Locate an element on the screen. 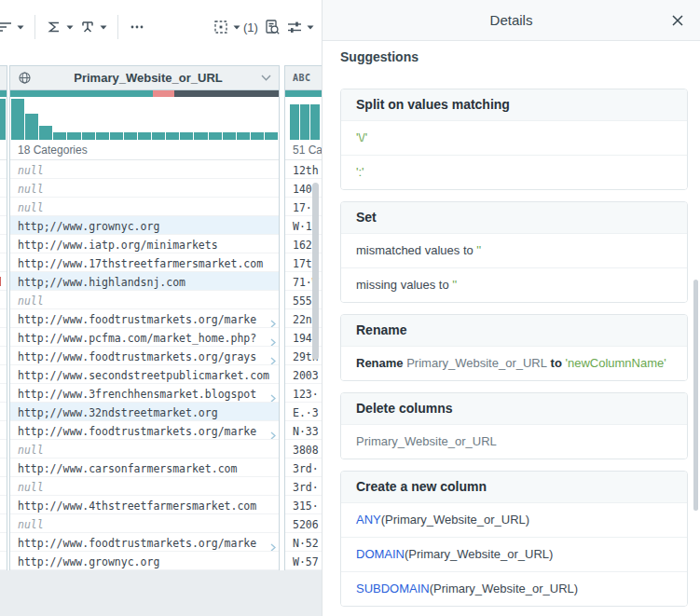 Image resolution: width=700 pixels, height=616 pixels. table-row: 12th is located at coordinates (304, 170).